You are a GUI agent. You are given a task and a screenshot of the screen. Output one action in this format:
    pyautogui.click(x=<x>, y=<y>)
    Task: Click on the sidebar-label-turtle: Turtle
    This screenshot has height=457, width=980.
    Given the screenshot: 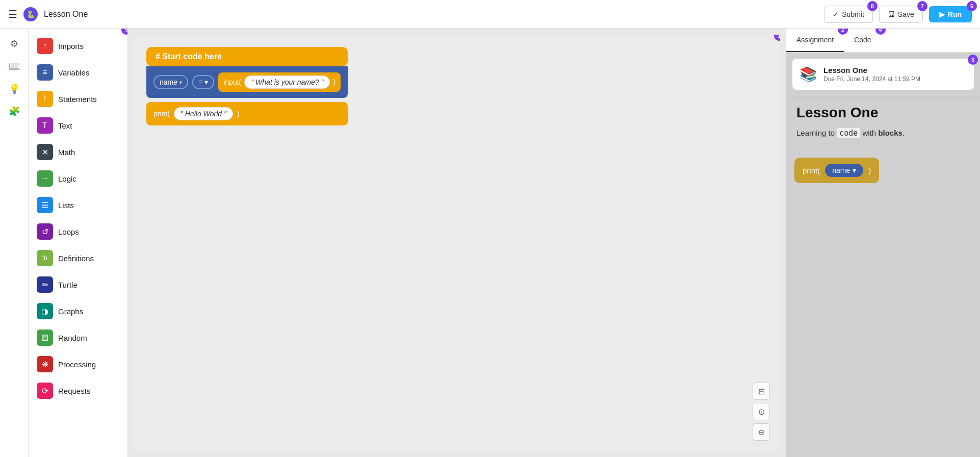 What is the action you would take?
    pyautogui.click(x=68, y=285)
    